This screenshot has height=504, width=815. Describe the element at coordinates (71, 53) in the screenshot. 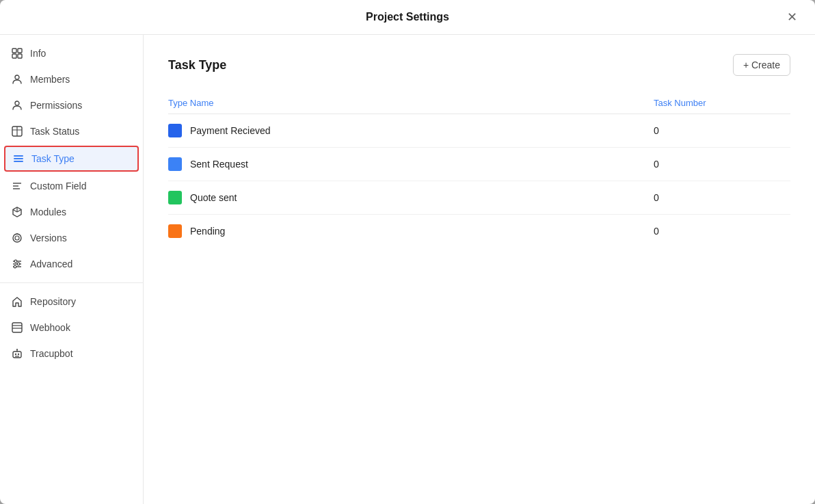

I see `sidebar-item-info: Info` at that location.